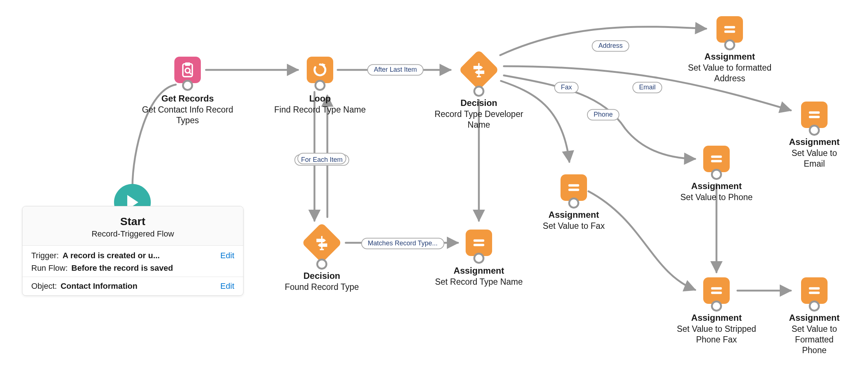  Describe the element at coordinates (111, 256) in the screenshot. I see `trigger-value: A record is created or u...` at that location.